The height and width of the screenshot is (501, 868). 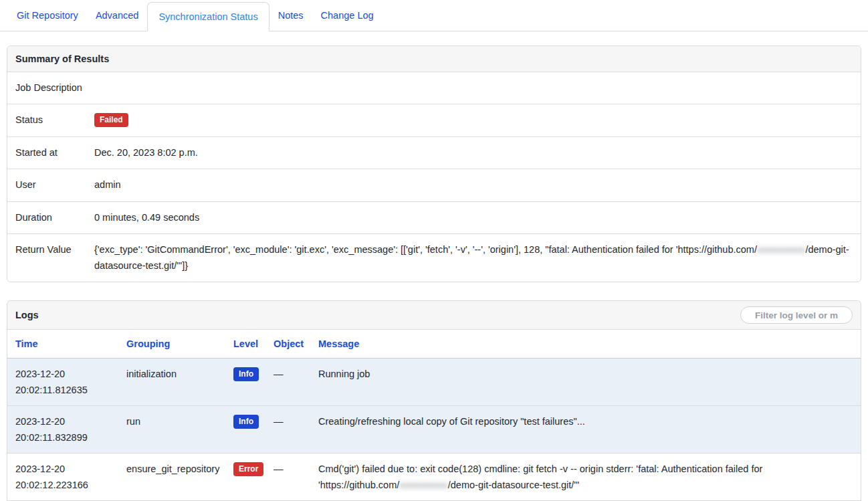 What do you see at coordinates (434, 258) in the screenshot?
I see `summary-row-return-value: Return Value {'exc_type': 'GitCommandErr…` at bounding box center [434, 258].